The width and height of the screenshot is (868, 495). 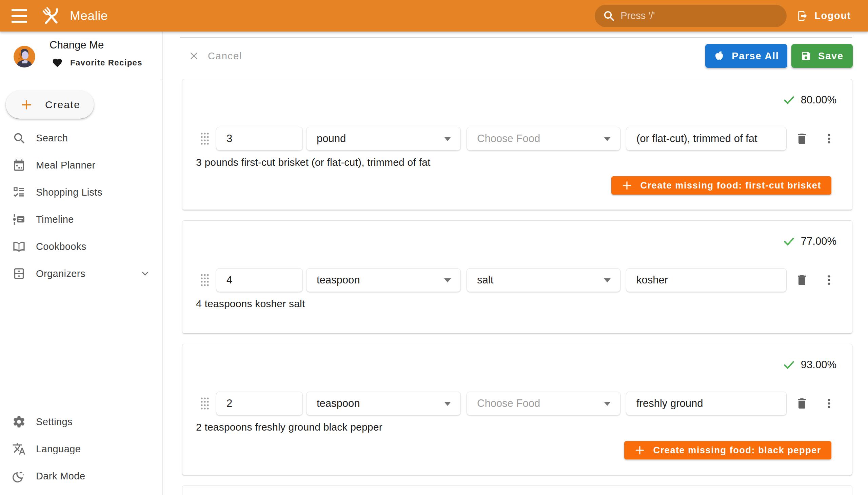 What do you see at coordinates (289, 427) in the screenshot?
I see `original-text: 2 teaspoons freshly ground black pepper` at bounding box center [289, 427].